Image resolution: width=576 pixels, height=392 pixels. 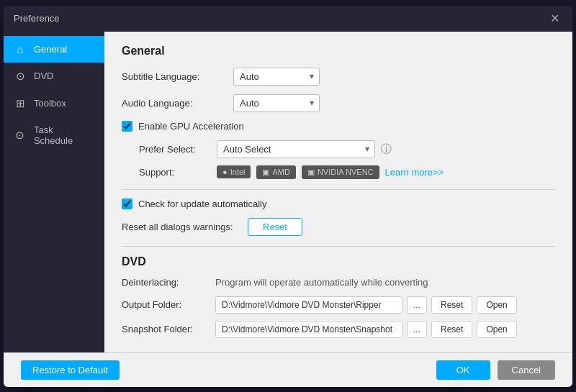 What do you see at coordinates (64, 135) in the screenshot?
I see `sidebar-label-taskschedule: Task Schedule` at bounding box center [64, 135].